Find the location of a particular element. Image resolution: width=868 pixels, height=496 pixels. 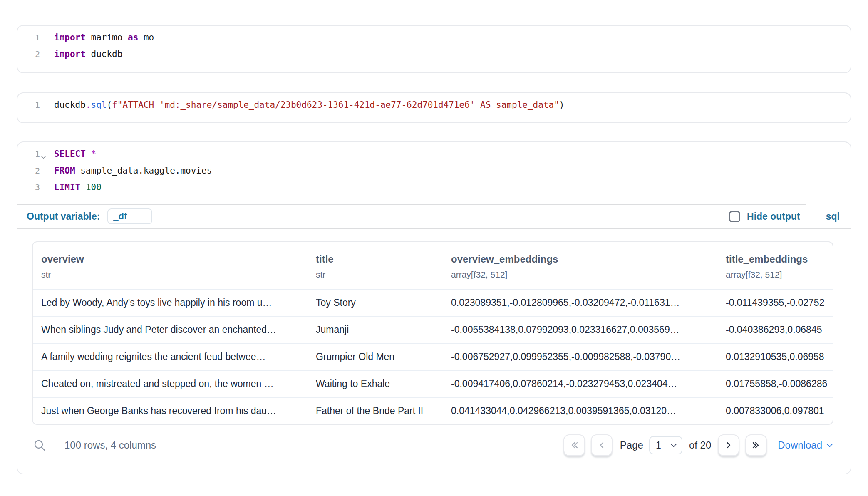

cell-title: Grumpier Old Men is located at coordinates (375, 357).